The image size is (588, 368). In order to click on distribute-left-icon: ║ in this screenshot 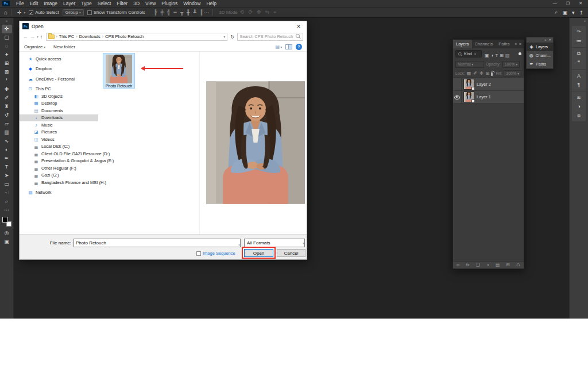, I will do `click(201, 13)`.